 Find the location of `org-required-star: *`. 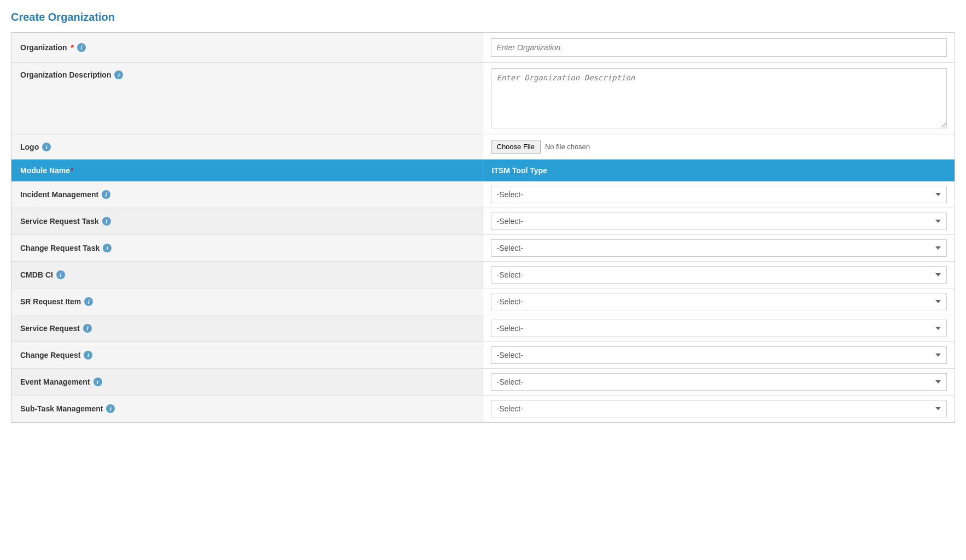

org-required-star: * is located at coordinates (72, 48).